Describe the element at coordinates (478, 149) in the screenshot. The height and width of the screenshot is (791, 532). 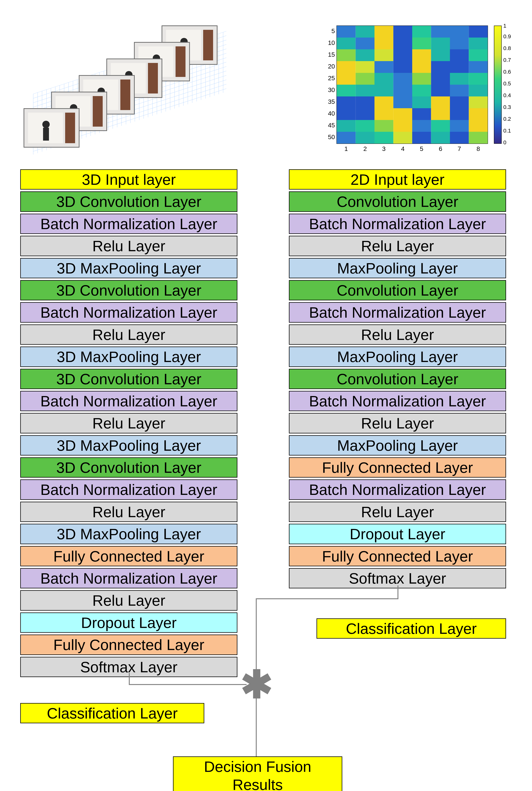
I see `heatmap-xtick: 8` at that location.